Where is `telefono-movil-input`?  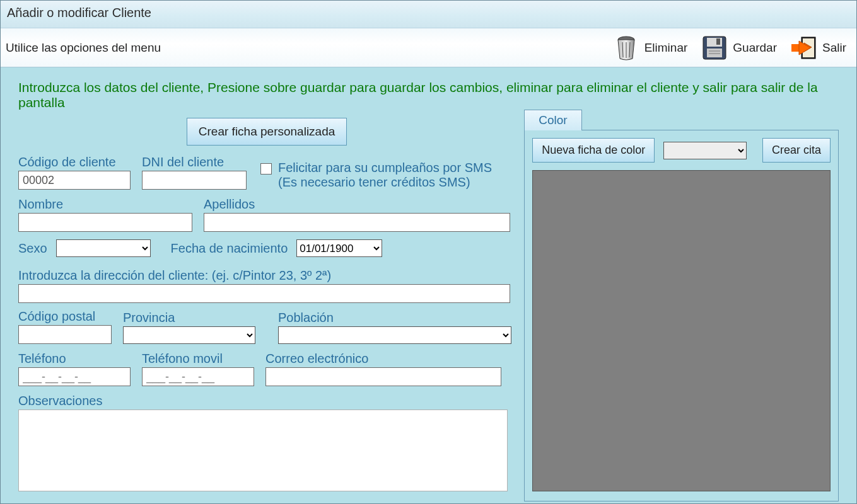 telefono-movil-input is located at coordinates (198, 377).